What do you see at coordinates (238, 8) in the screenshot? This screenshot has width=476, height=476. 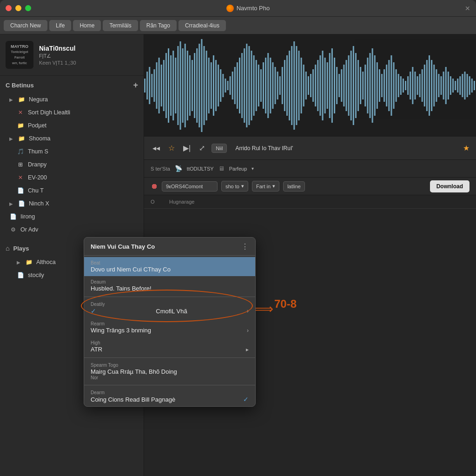 I see `titlebar: Navmto Pho ✕` at bounding box center [238, 8].